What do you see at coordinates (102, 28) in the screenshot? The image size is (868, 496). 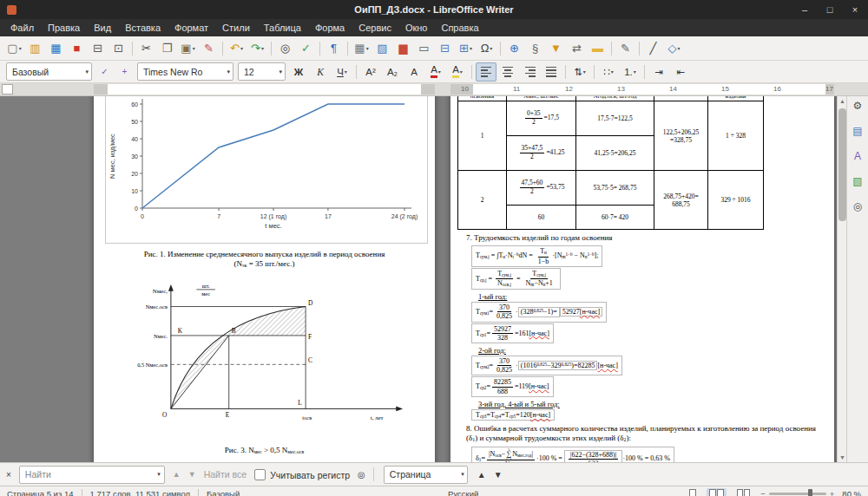 I see `menu-view: Вид` at bounding box center [102, 28].